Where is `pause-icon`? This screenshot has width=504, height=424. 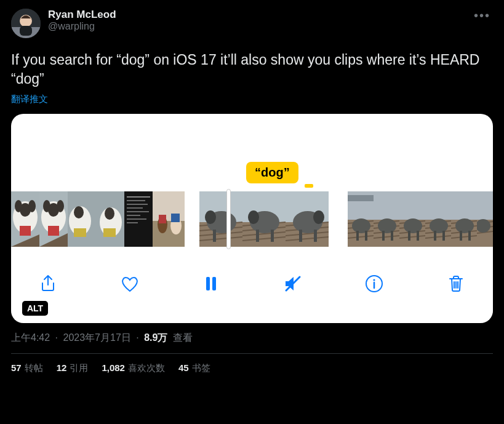 pause-icon is located at coordinates (211, 284).